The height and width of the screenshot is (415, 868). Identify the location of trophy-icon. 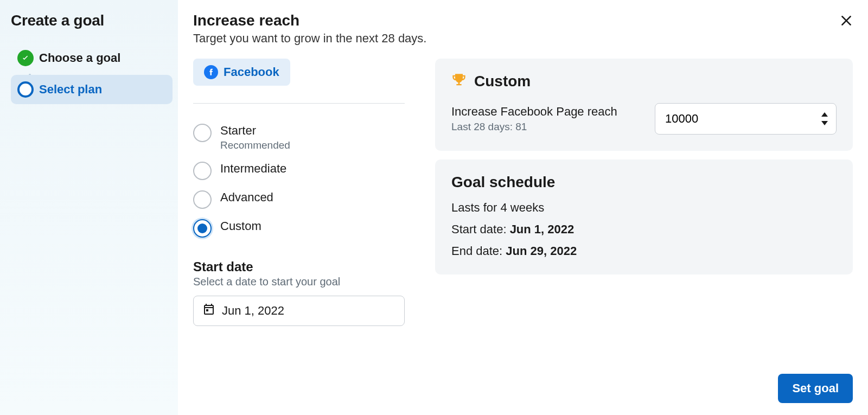
(459, 81).